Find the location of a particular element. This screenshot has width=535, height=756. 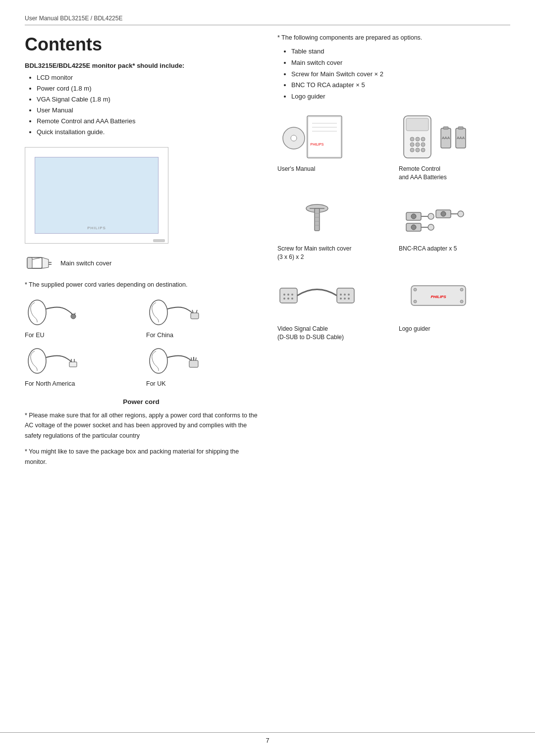

page-header: User Manual BDL3215E / BDL4225E is located at coordinates (268, 20).